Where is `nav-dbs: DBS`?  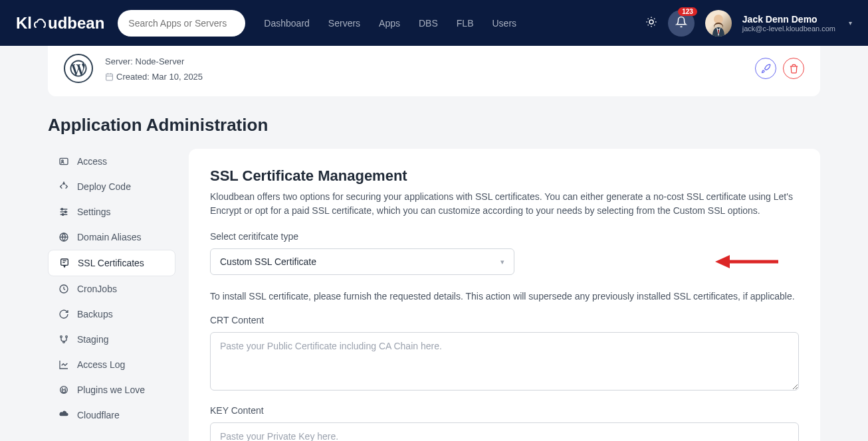 nav-dbs: DBS is located at coordinates (428, 23).